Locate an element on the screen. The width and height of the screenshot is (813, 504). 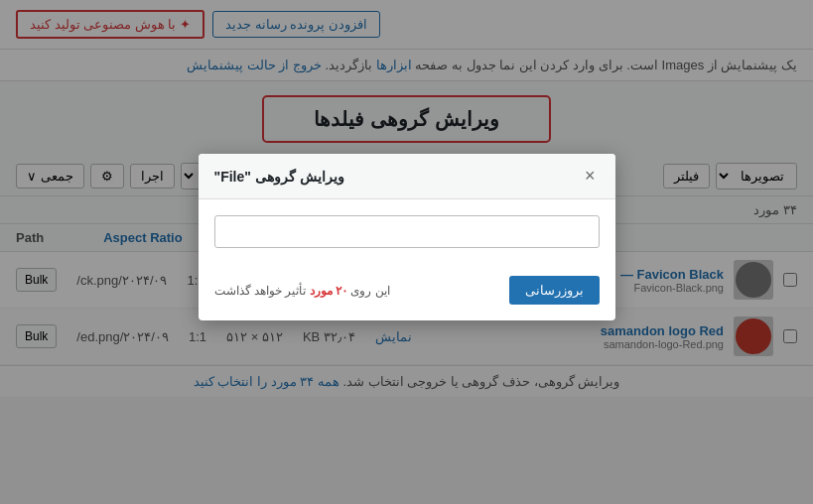
modal-note-count: ۲۰ مورد is located at coordinates (329, 291).